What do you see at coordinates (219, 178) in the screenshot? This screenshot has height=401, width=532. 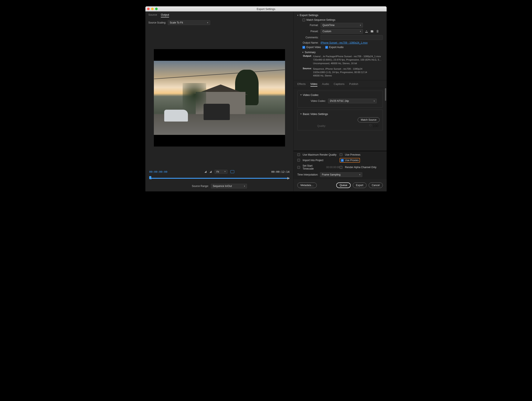 I see `timeline` at bounding box center [219, 178].